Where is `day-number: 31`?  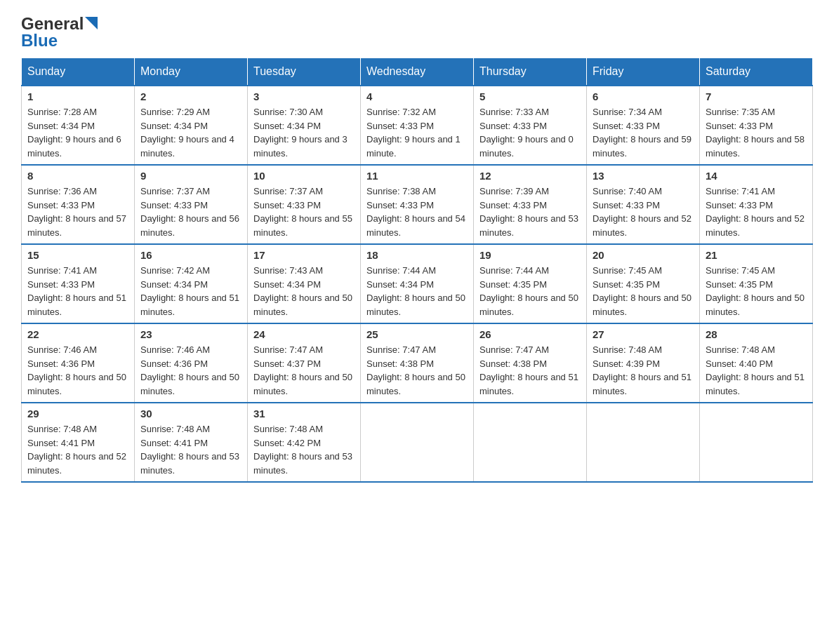
day-number: 31 is located at coordinates (304, 414).